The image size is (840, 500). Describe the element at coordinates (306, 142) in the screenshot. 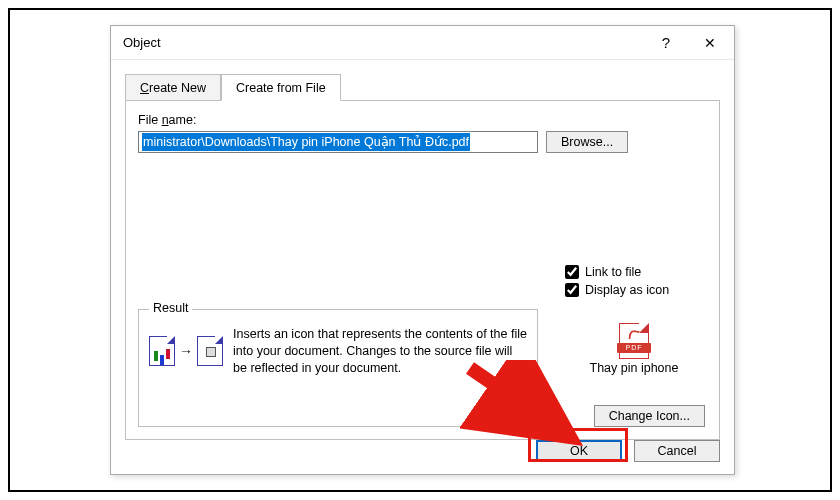

I see `file-name-value: ministrator\Downloads\Thay pin iPhone Qu…` at that location.